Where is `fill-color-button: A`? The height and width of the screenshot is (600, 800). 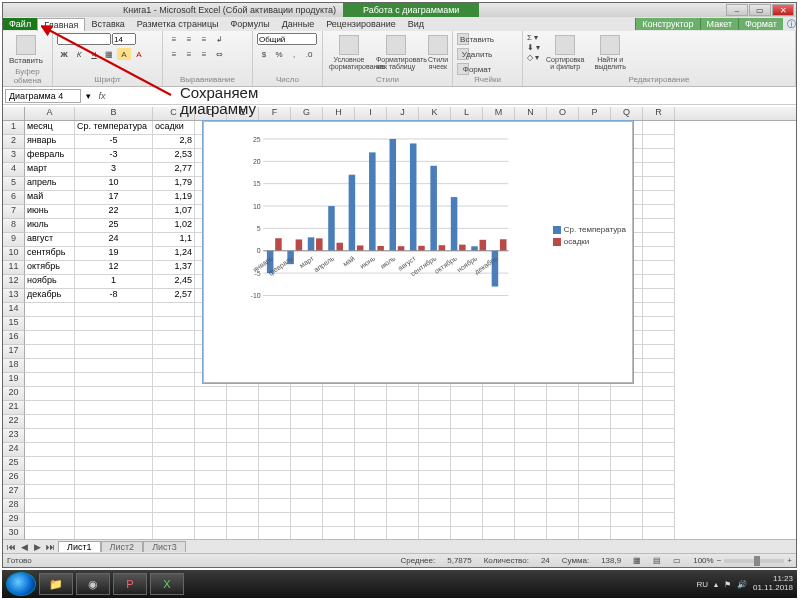 fill-color-button: A is located at coordinates (124, 54).